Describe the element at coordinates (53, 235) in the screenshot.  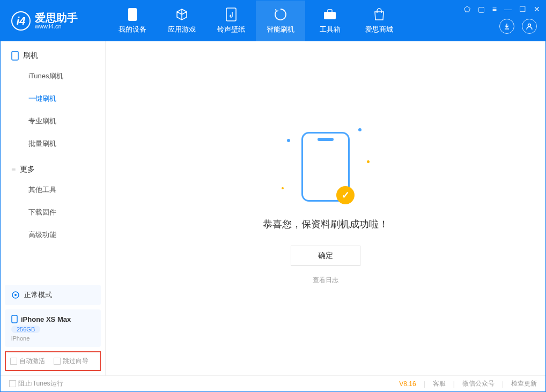
I see `sidebar-item-advanced: 高级功能` at that location.